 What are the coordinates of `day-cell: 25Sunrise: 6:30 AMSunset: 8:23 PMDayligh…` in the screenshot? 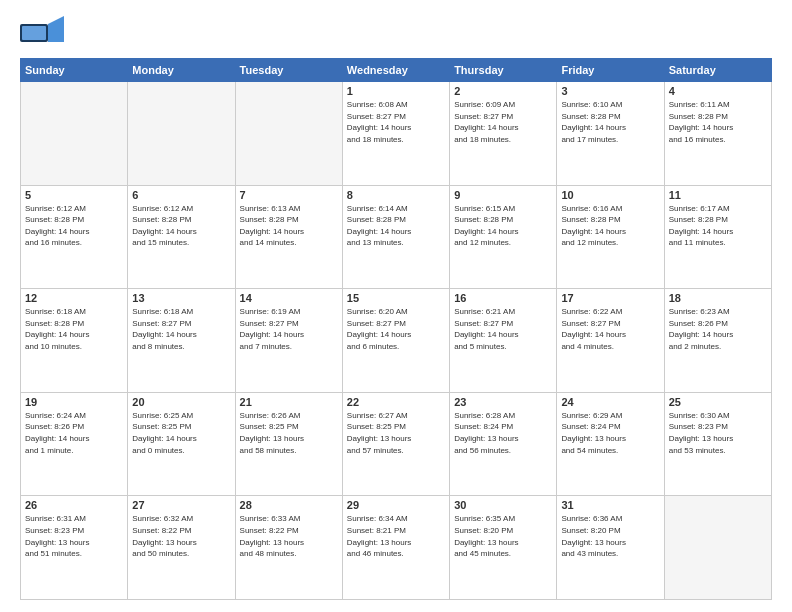 It's located at (718, 444).